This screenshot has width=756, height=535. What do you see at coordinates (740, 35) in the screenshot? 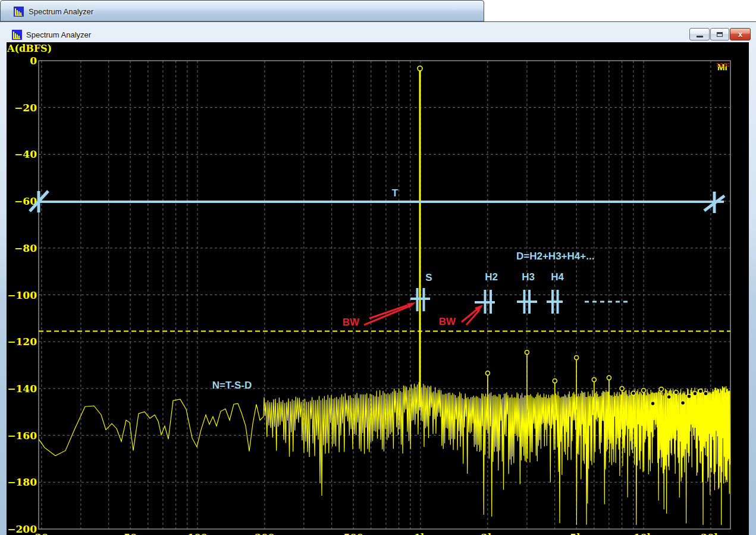
I see `close-icon: x` at bounding box center [740, 35].